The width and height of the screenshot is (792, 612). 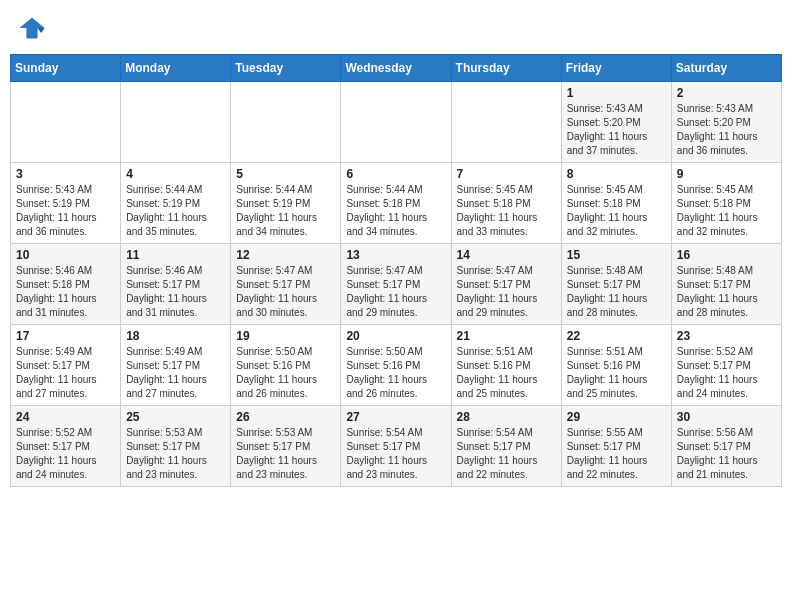 What do you see at coordinates (726, 255) in the screenshot?
I see `day-number: 16` at bounding box center [726, 255].